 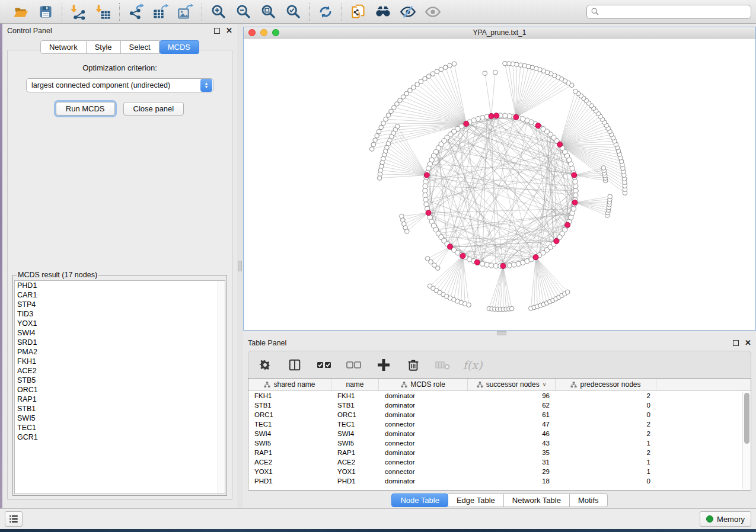 I want to click on memory-button: Memory, so click(x=726, y=519).